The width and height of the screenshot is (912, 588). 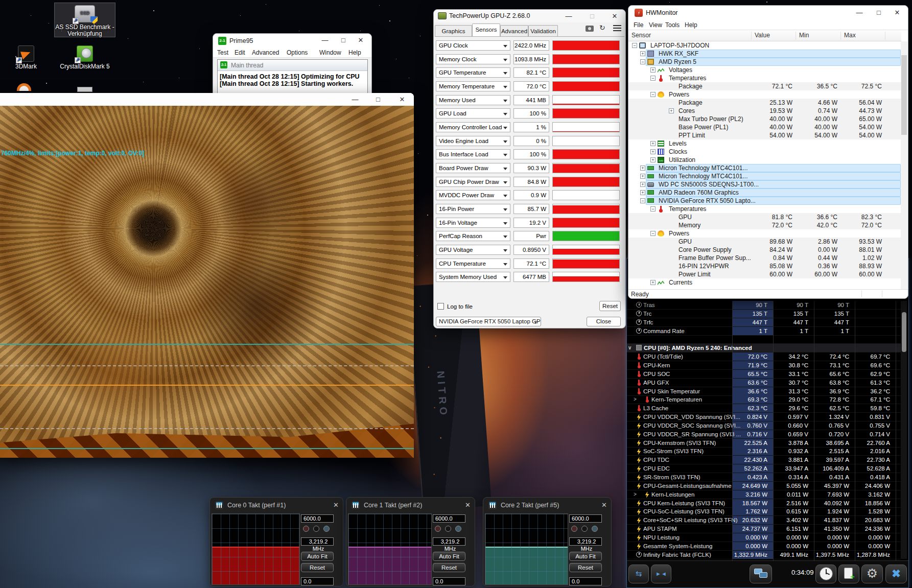 What do you see at coordinates (764, 443) in the screenshot?
I see `sensor-row: CPU-Kernstrom (SVI3 TFN)22.525 A3.878 A3…` at bounding box center [764, 443].